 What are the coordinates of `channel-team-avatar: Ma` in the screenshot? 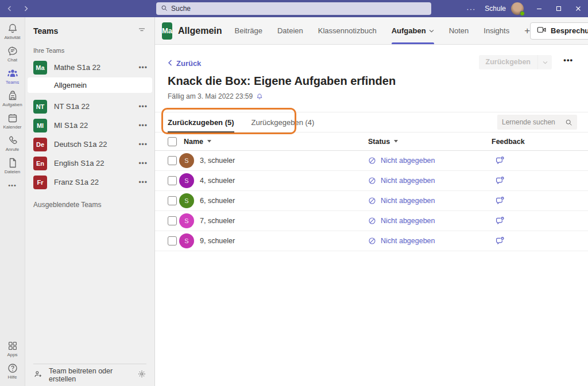 It's located at (167, 31).